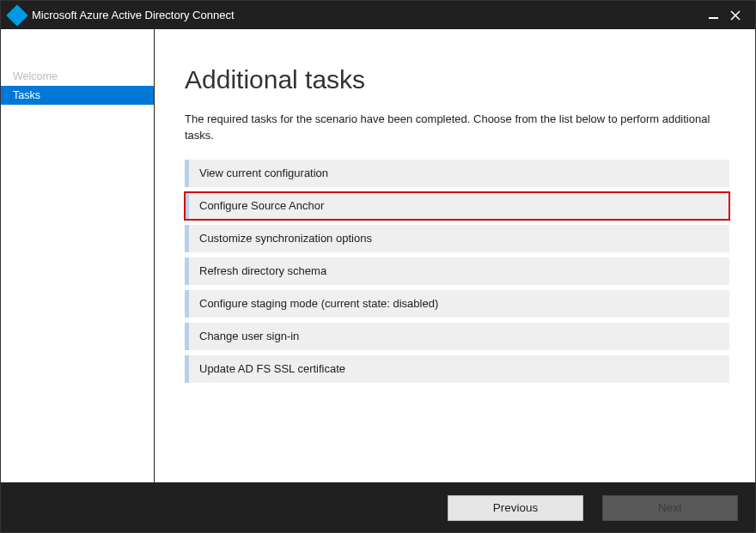  Describe the element at coordinates (133, 15) in the screenshot. I see `window-title: Microsoft Azure Active Directory Connect` at that location.